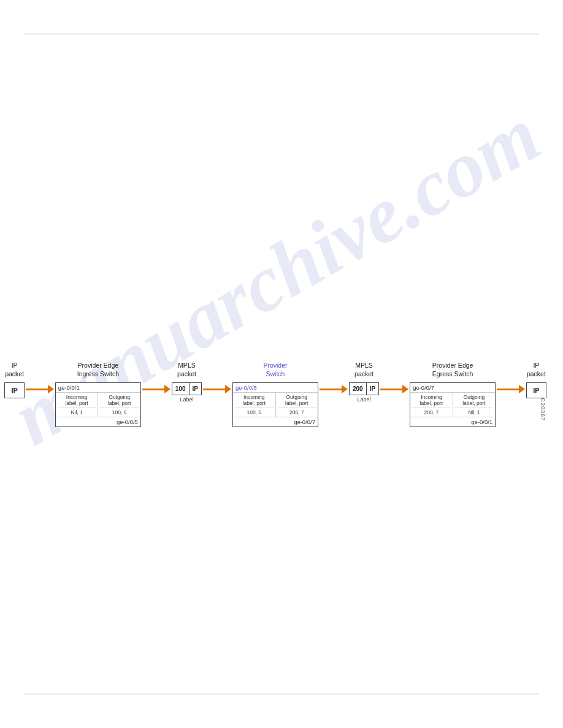 The image size is (563, 728). Describe the element at coordinates (14, 380) in the screenshot. I see `ip-packet-left: IPpacket IP` at that location.